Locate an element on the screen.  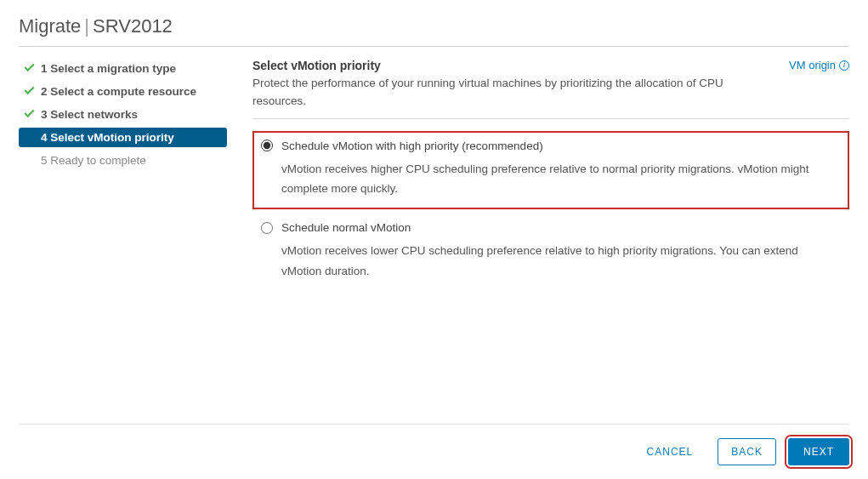
step-ready-to-complete: 5 Ready to complete is located at coordinates (122, 160).